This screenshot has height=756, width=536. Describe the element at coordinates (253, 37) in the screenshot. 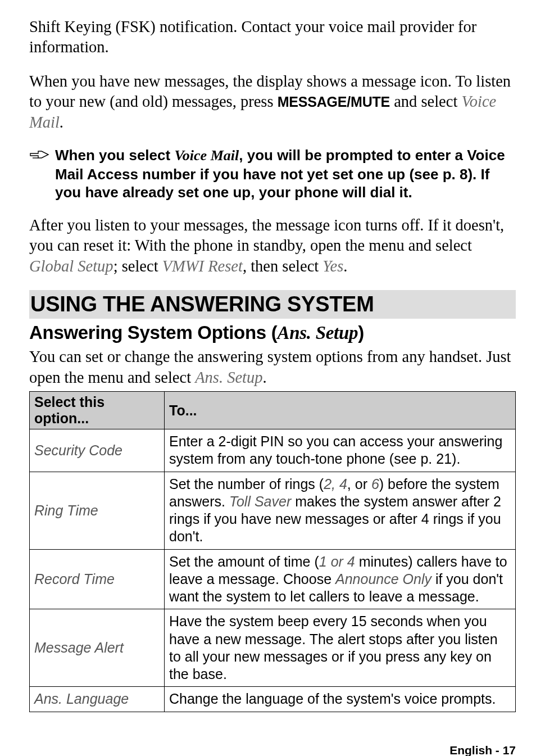

I see `text: Shift Keying (FSK) notification. Contact…` at that location.